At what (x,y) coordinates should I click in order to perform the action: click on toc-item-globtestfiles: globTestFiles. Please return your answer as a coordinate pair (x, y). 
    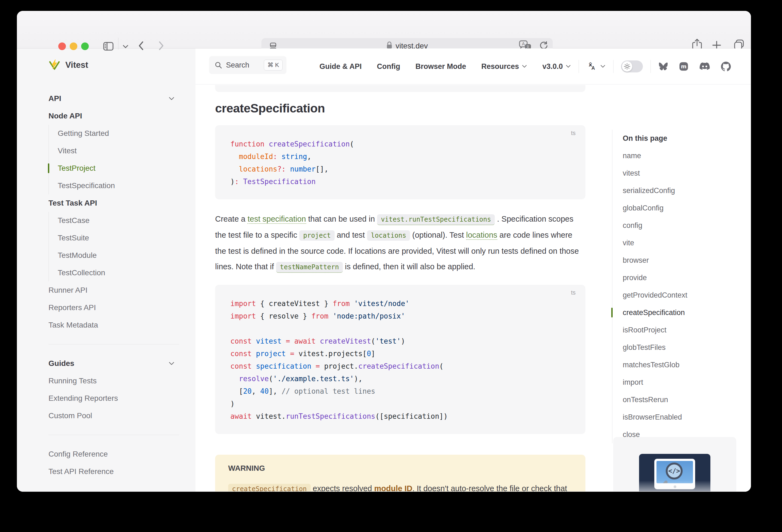
    Looking at the image, I should click on (686, 347).